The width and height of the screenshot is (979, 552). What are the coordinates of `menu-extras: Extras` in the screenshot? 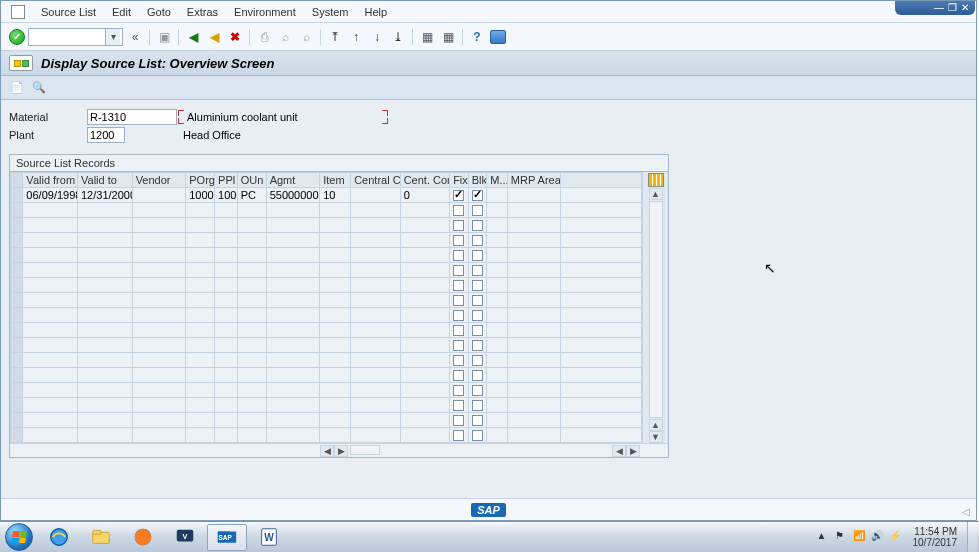 It's located at (202, 12).